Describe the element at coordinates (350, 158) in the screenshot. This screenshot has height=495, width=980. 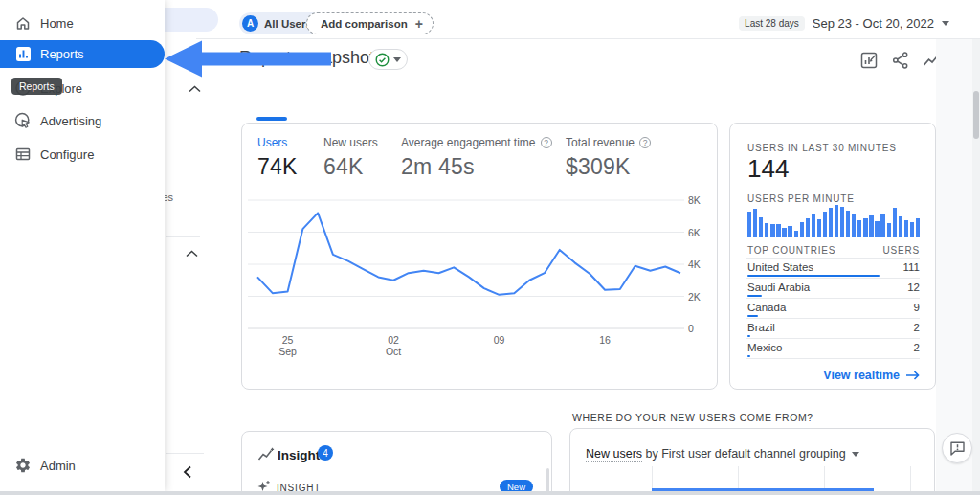
I see `metric-tab-new-users: New users 64K` at that location.